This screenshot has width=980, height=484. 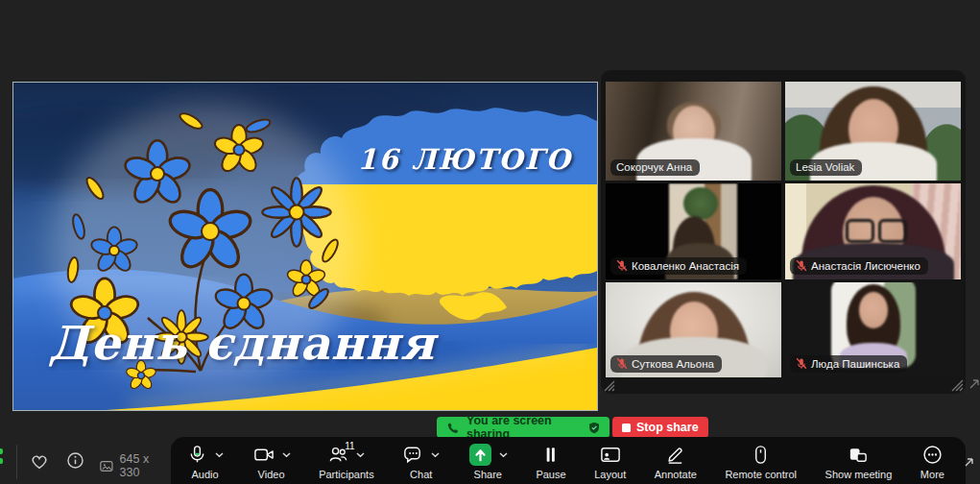 What do you see at coordinates (572, 427) in the screenshot?
I see `screen-sharing-banner: You are screen sharing Stop share` at bounding box center [572, 427].